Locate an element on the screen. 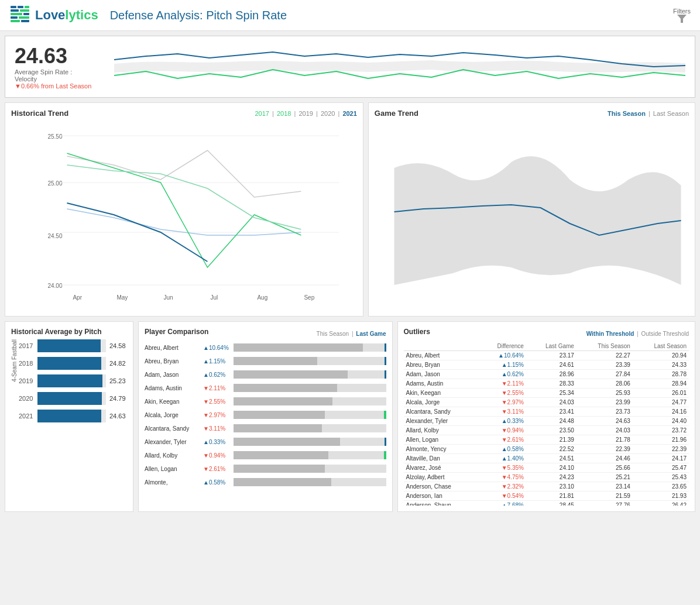 This screenshot has height=605, width=700. bar-row-2017: 2017 24.58 is located at coordinates (73, 346).